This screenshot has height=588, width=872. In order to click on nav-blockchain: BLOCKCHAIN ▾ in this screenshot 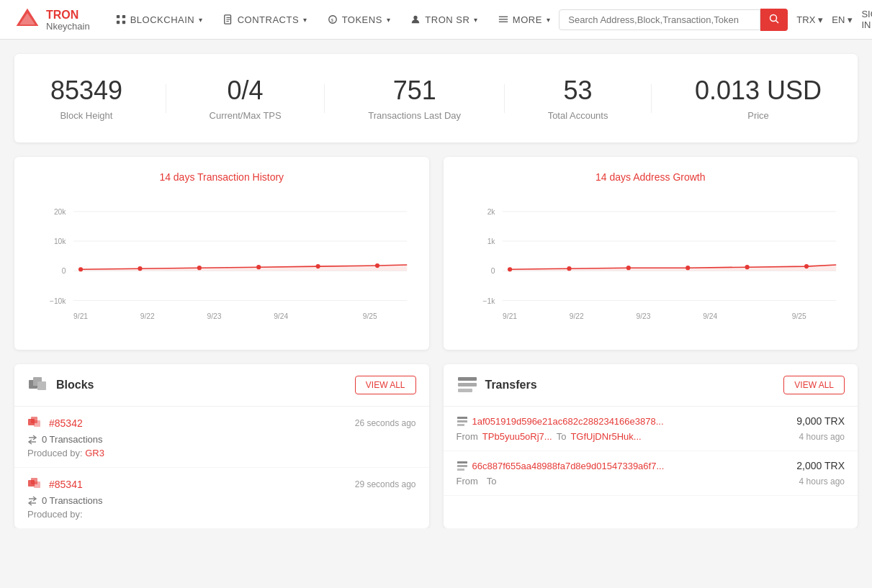, I will do `click(160, 20)`.